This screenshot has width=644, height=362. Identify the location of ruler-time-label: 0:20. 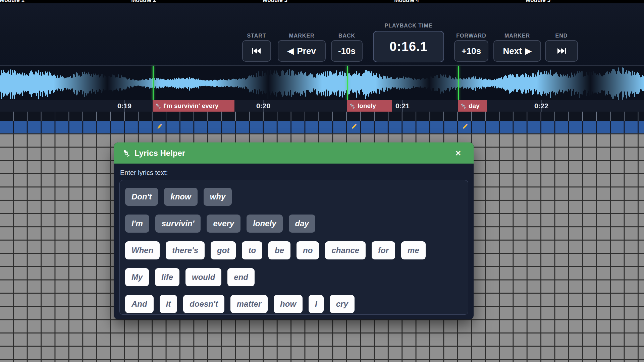
(263, 106).